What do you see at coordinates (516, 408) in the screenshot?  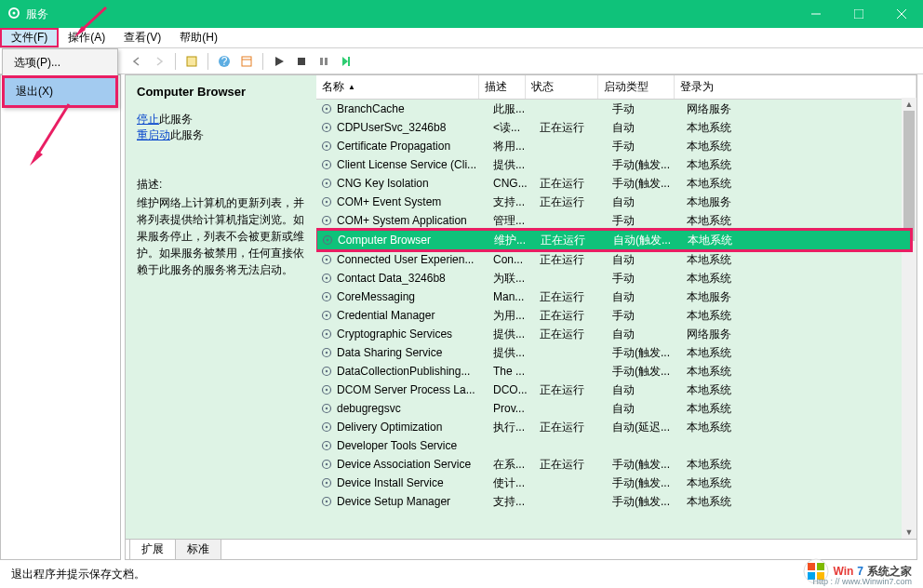 I see `cell-desc: Prov...` at bounding box center [516, 408].